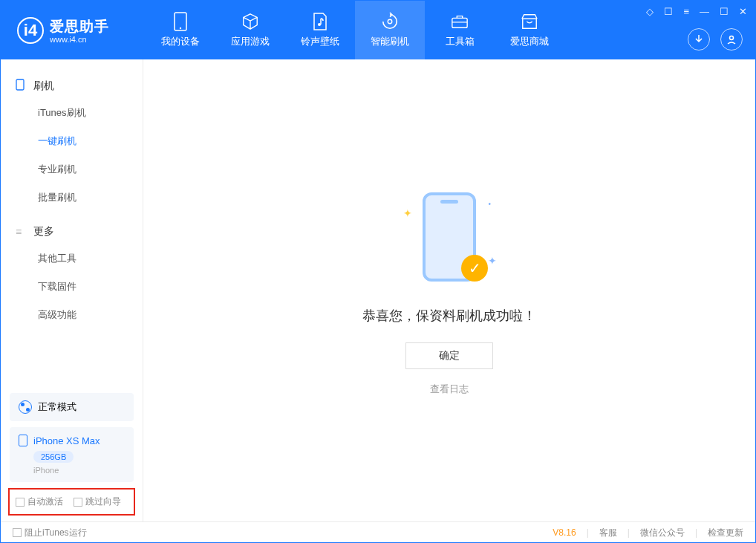 The height and width of the screenshot is (543, 756). I want to click on maximize-button: ☐, so click(724, 12).